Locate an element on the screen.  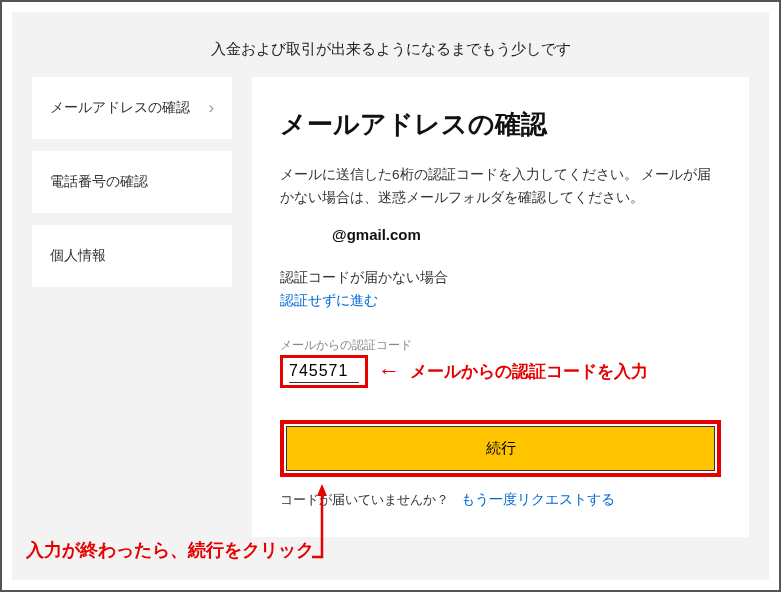
email-display: @gmail.com is located at coordinates (500, 234).